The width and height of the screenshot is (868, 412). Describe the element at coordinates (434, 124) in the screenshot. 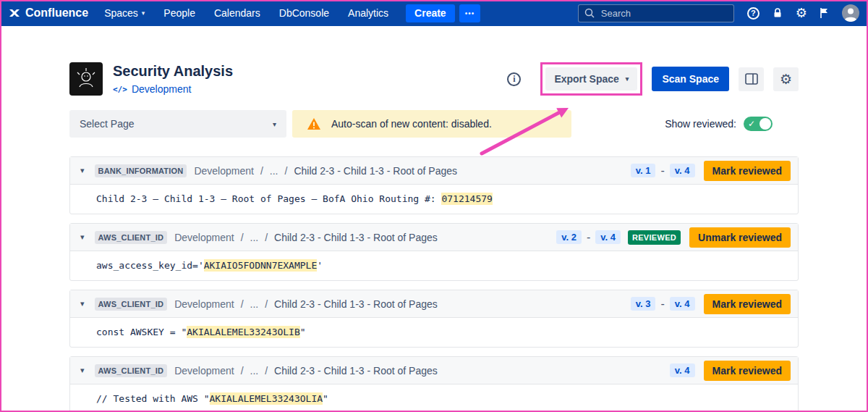

I see `toolbar-row: Select Page ▾ Auto-scan of new content: …` at that location.